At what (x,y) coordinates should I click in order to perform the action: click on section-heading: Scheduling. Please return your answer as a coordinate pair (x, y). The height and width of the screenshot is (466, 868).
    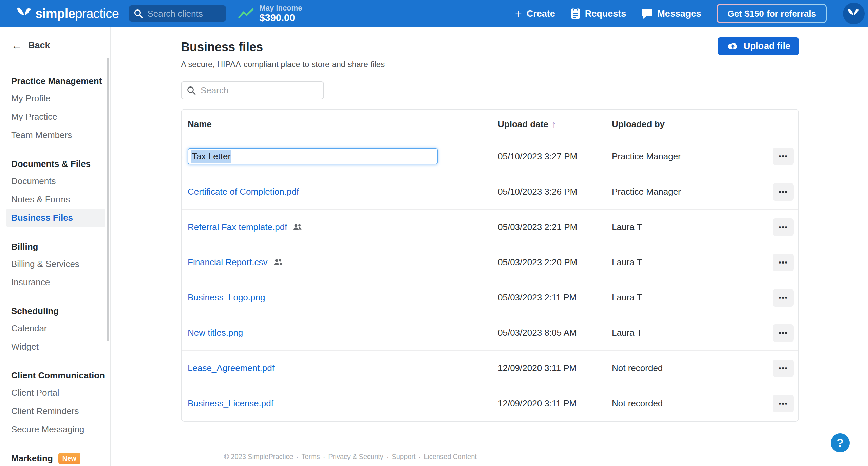
    Looking at the image, I should click on (58, 311).